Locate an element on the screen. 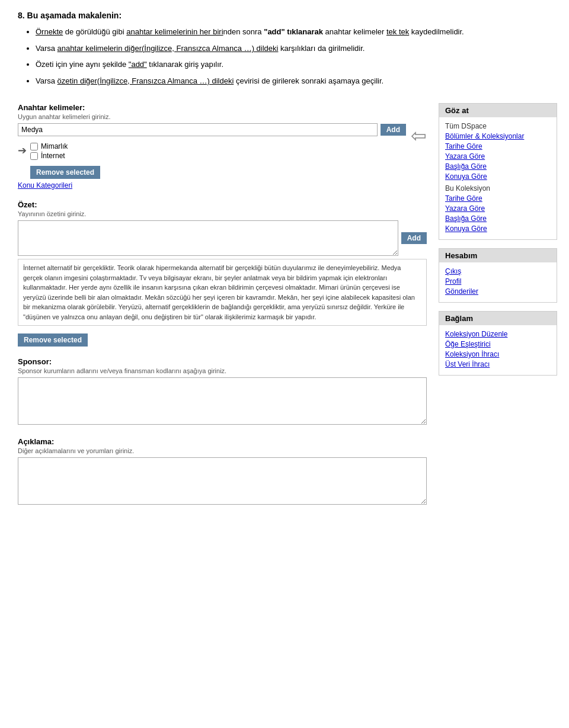 This screenshot has width=569, height=728. sidebar-link-koleksiyon-duzenle: Koleksiyon Düzenle is located at coordinates (498, 334).